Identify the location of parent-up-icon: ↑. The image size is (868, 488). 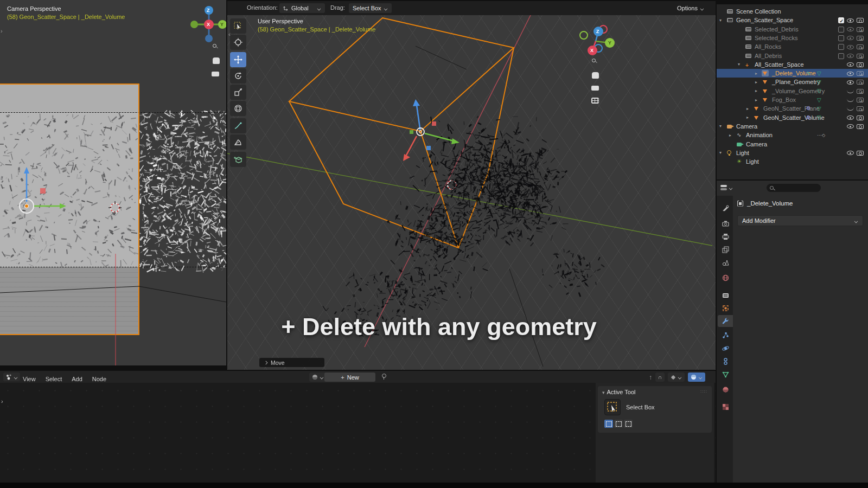
(650, 377).